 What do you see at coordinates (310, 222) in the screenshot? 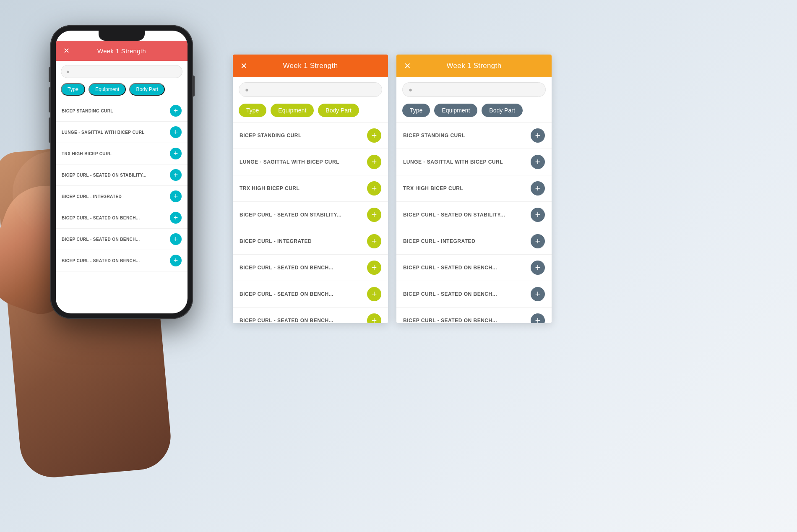
I see `panel-orange-list: BICEP STANDING CURL+ LUNGE - SAGITTAL WI…` at bounding box center [310, 222].